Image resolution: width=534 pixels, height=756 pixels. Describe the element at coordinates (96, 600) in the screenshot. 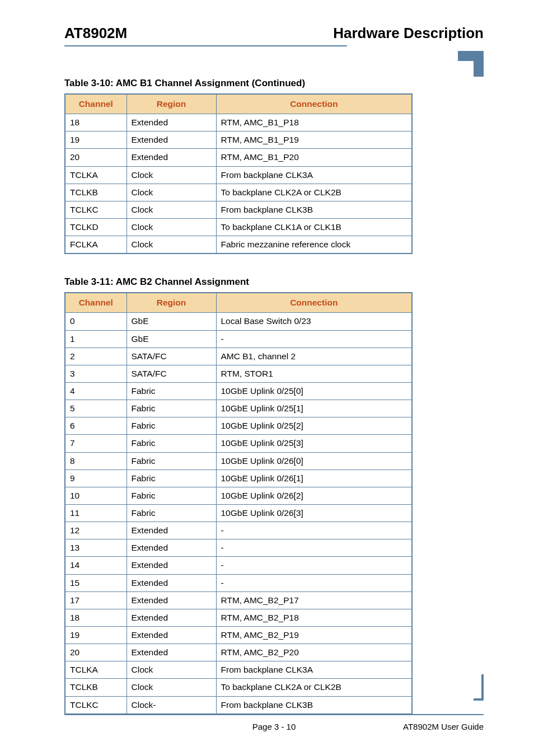

I see `cell-channel: 17` at that location.